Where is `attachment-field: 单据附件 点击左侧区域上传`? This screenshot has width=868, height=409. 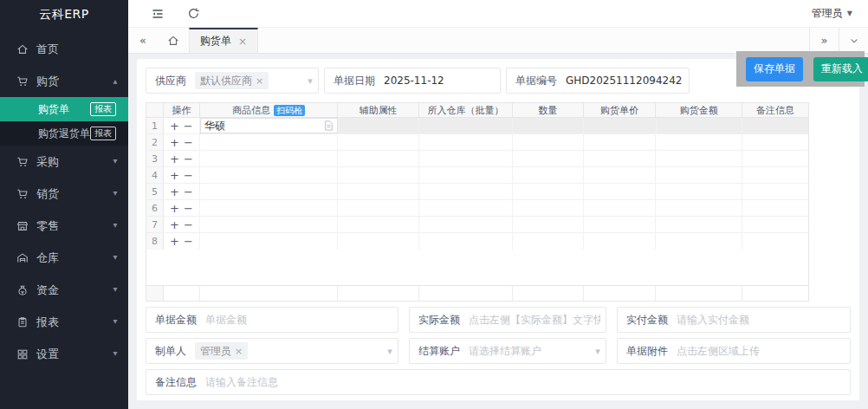 attachment-field: 单据附件 点击左侧区域上传 is located at coordinates (734, 351).